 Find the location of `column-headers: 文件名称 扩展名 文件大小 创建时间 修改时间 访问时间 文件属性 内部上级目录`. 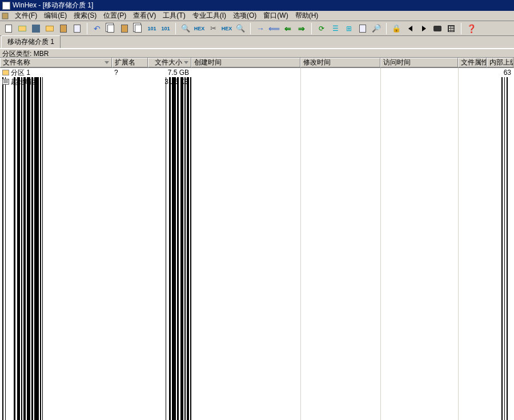

column-headers: 文件名称 扩展名 文件大小 创建时间 修改时间 访问时间 文件属性 内部上级目录 is located at coordinates (257, 63).